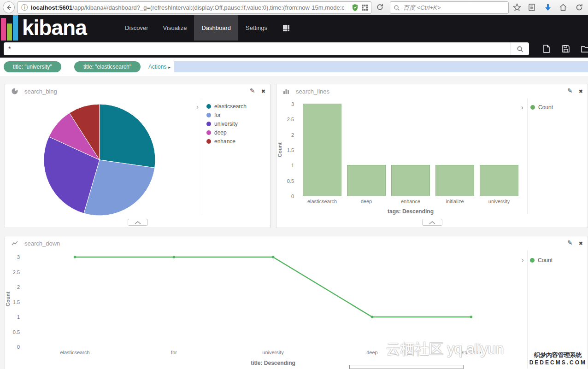 This screenshot has width=588, height=369. I want to click on bar-chart, so click(411, 150).